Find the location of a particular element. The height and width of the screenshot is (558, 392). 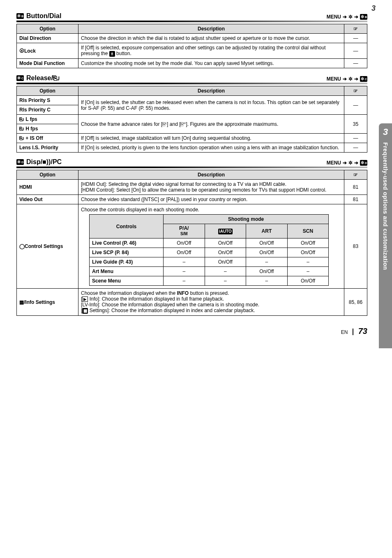

col-controls: Controls is located at coordinates (127, 227).